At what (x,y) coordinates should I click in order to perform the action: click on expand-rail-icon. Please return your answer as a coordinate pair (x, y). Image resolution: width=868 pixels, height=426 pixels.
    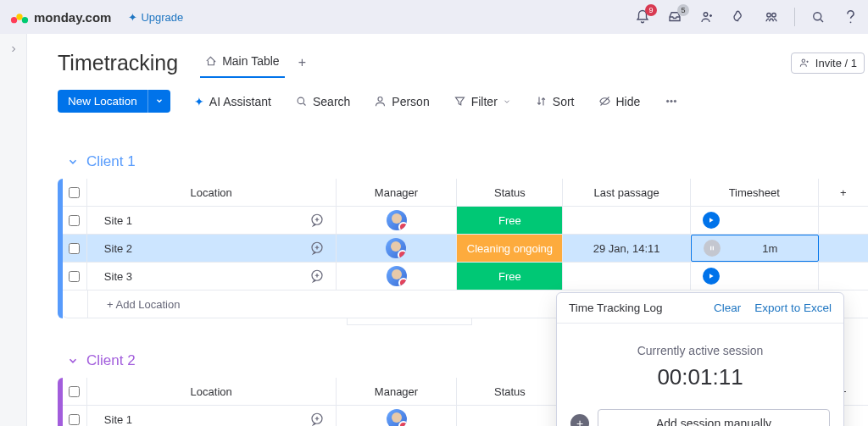
    Looking at the image, I should click on (14, 235).